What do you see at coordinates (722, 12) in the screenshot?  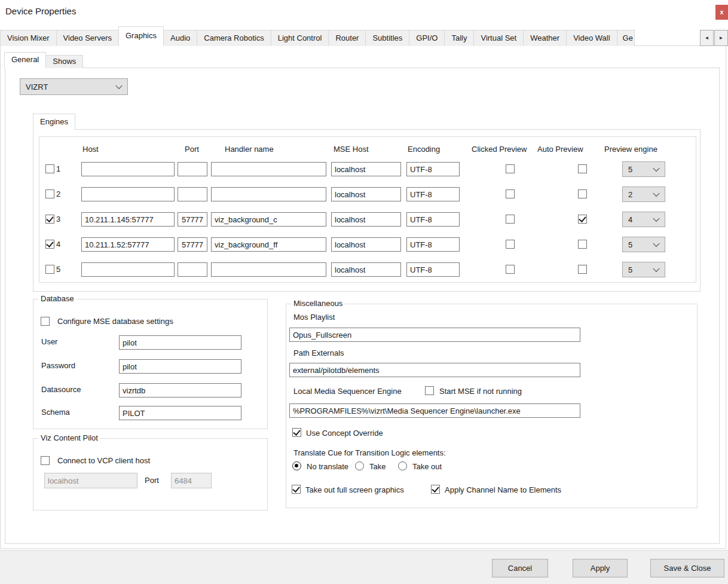 I see `close-button: x` at bounding box center [722, 12].